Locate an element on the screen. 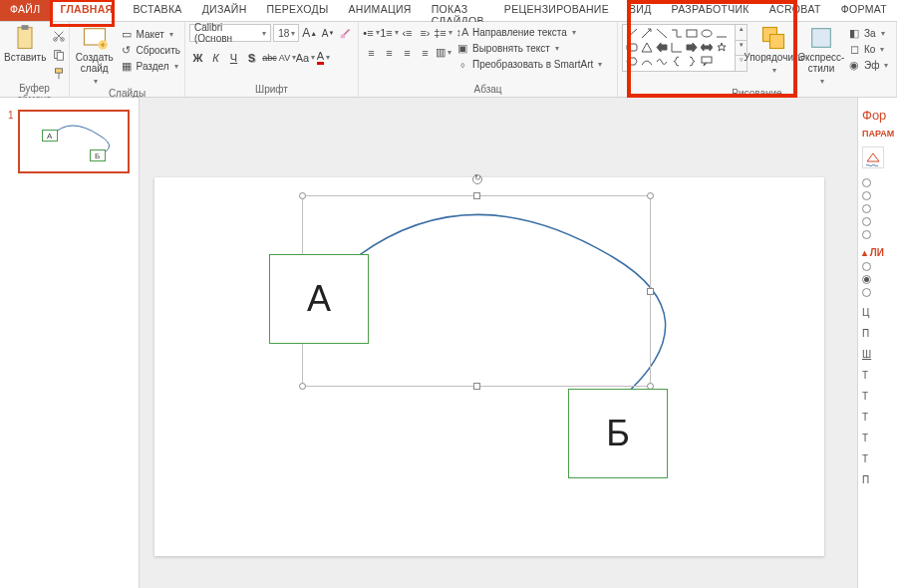 The height and width of the screenshot is (588, 897). quick-styles-button: Экспресс-стили is located at coordinates (821, 56).